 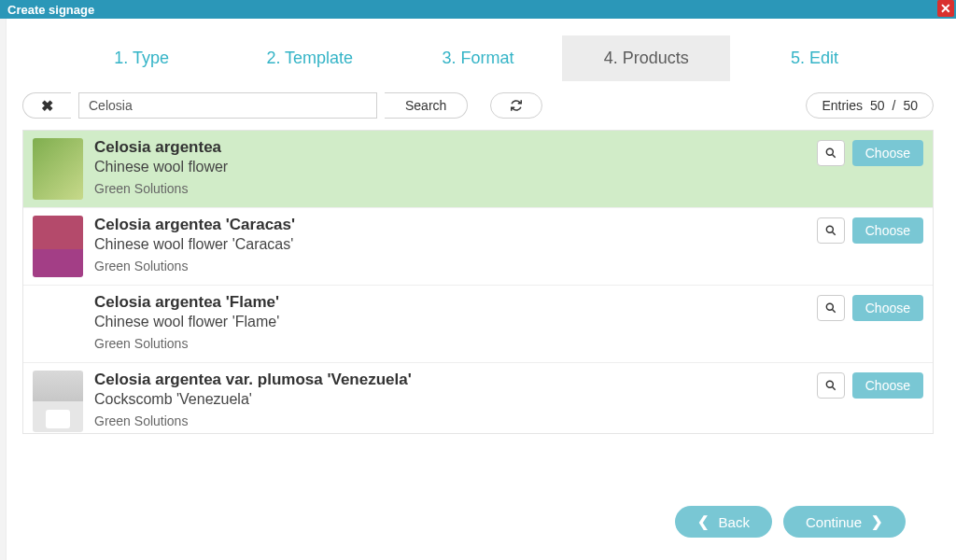 I want to click on close-icon: ✕, so click(x=946, y=8).